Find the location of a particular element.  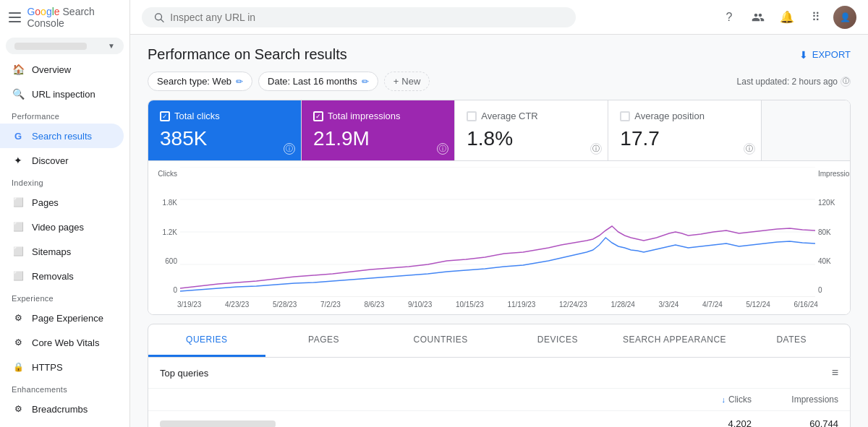

sidebar-item-url-inspection: 🔍 URL inspection is located at coordinates (62, 94).